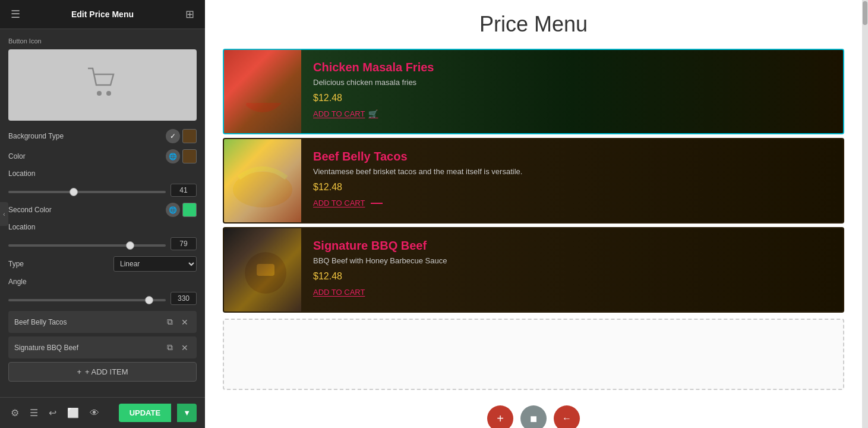 The image size is (868, 428). What do you see at coordinates (87, 190) in the screenshot?
I see `location-slider-wrap` at bounding box center [87, 190].